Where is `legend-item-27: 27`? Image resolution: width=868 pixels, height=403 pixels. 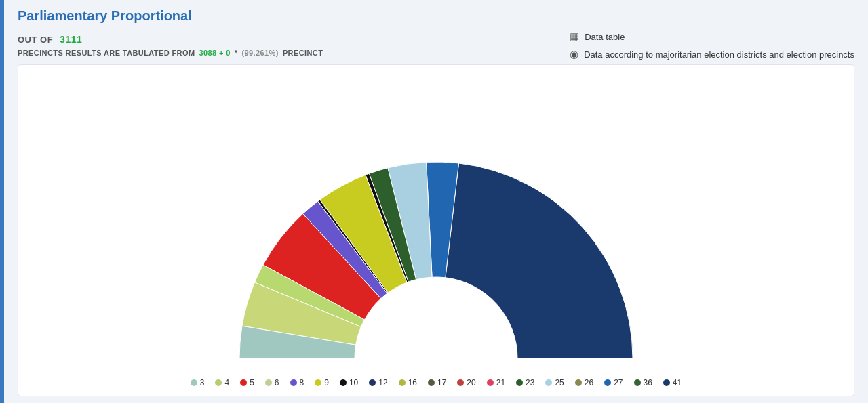
legend-item-27: 27 is located at coordinates (613, 383).